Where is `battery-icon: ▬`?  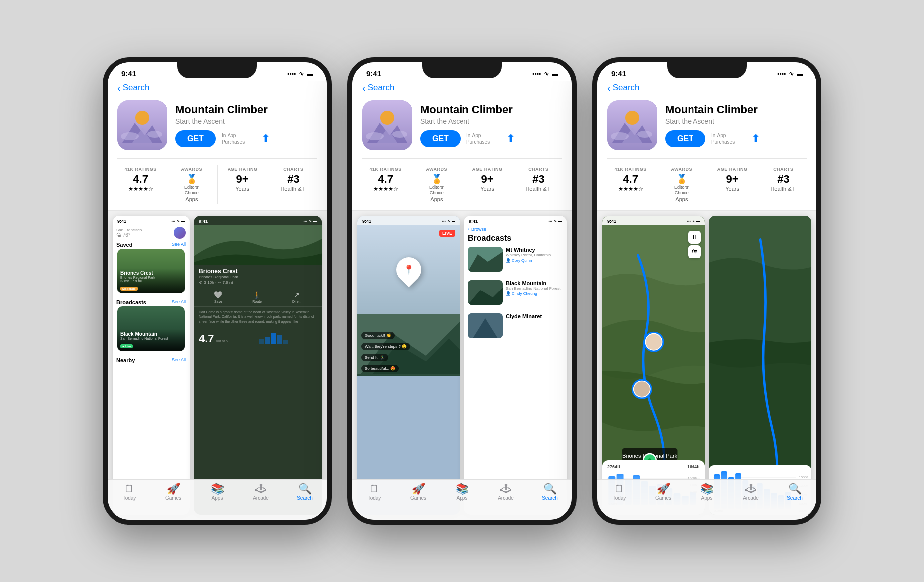 battery-icon: ▬ is located at coordinates (310, 74).